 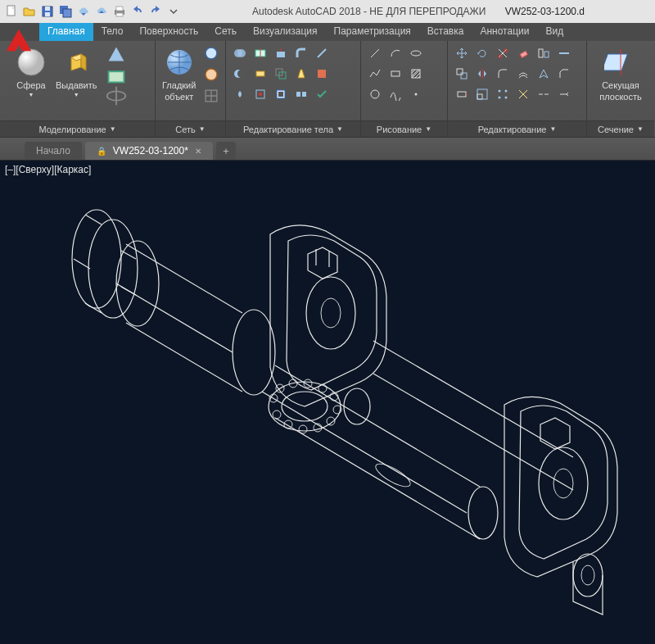 What do you see at coordinates (156, 11) in the screenshot?
I see `redo-icon` at bounding box center [156, 11].